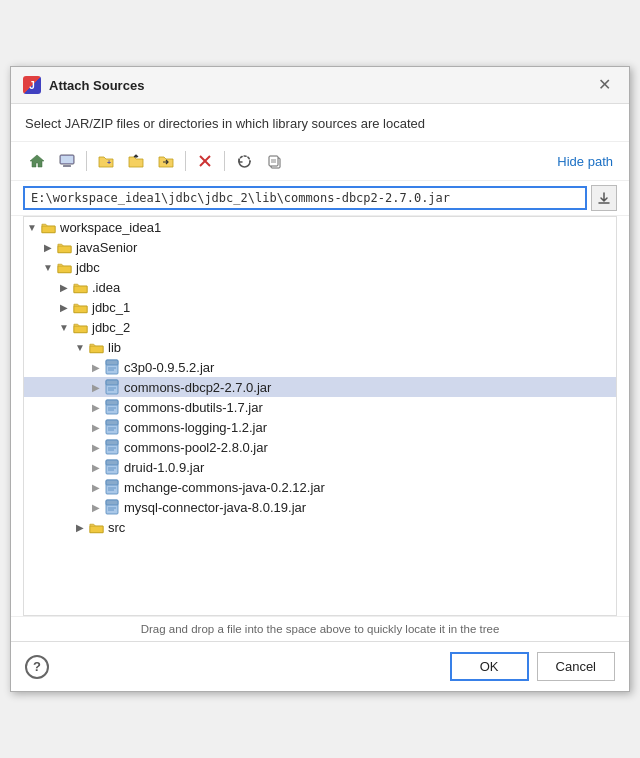 The width and height of the screenshot is (640, 758). What do you see at coordinates (320, 387) in the screenshot?
I see `tree-item: commons-dbcp2-2.7.0.jar` at bounding box center [320, 387].